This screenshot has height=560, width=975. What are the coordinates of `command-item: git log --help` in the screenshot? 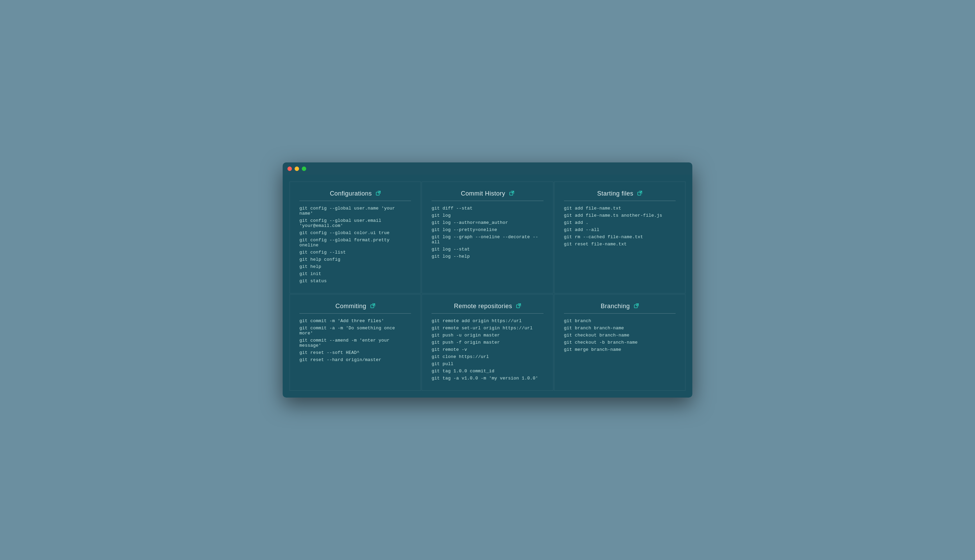 It's located at (487, 256).